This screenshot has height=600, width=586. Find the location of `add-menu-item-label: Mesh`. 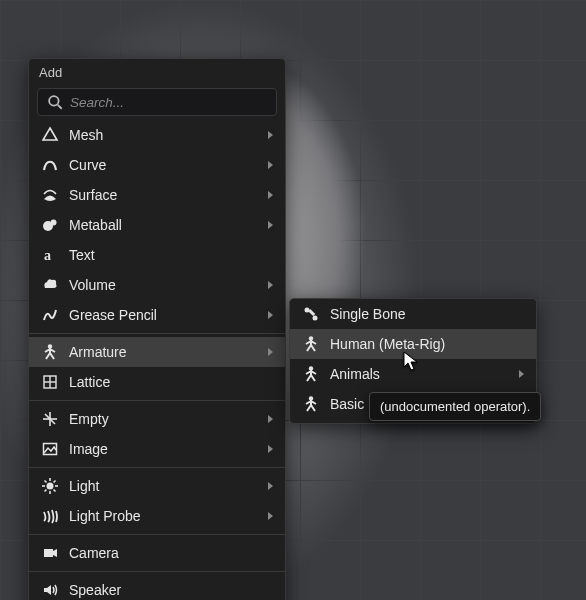

add-menu-item-label: Mesh is located at coordinates (168, 135).